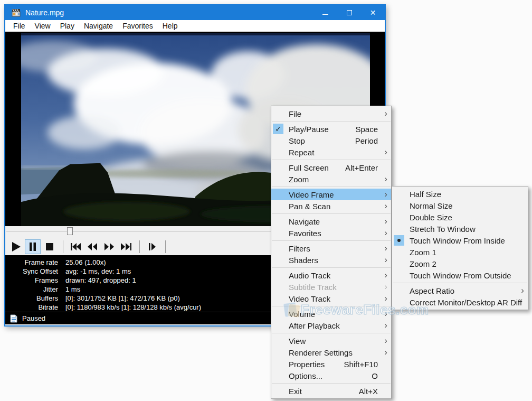 The height and width of the screenshot is (401, 532). What do you see at coordinates (170, 26) in the screenshot?
I see `menubar-item-help: Help` at bounding box center [170, 26].